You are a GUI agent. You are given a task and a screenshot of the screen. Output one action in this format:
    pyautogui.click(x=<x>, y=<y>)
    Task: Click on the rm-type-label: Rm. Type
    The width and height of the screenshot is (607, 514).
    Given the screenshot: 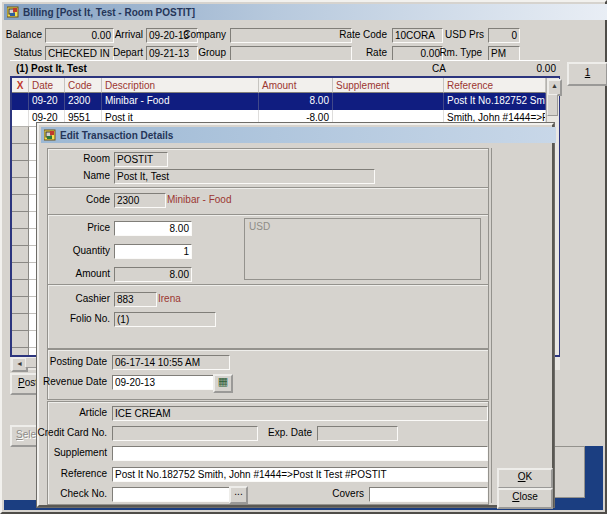 What is the action you would take?
    pyautogui.click(x=457, y=52)
    